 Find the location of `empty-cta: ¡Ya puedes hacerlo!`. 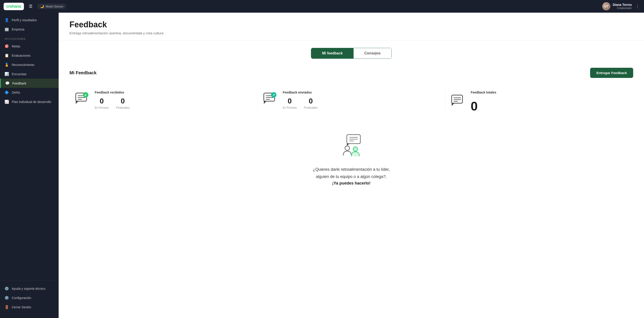

empty-cta: ¡Ya puedes hacerlo! is located at coordinates (352, 183).